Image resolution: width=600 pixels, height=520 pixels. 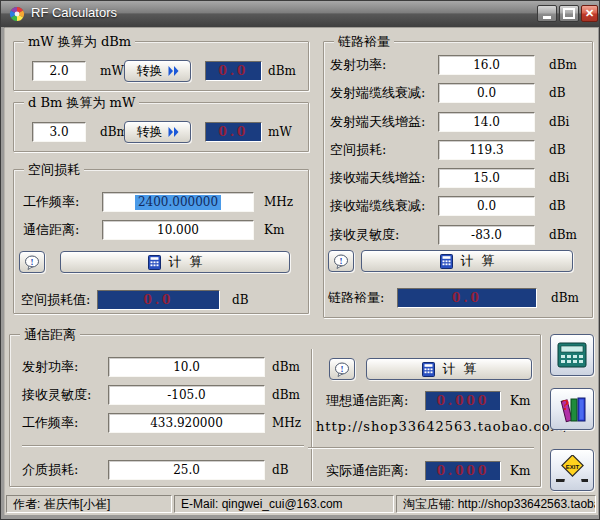 I want to click on shop-url-text: http://shop33642563.taobao.com/, so click(x=429, y=426).